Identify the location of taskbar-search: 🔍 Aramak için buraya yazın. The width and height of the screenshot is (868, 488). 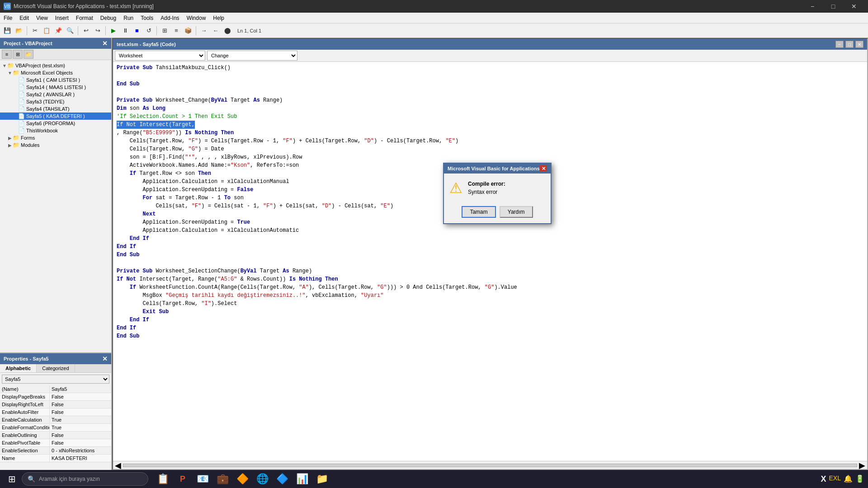
(85, 479).